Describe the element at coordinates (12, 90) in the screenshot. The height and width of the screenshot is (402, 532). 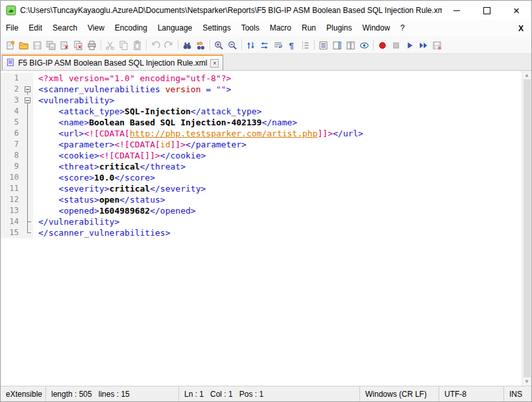
I see `line-number: 2` at that location.